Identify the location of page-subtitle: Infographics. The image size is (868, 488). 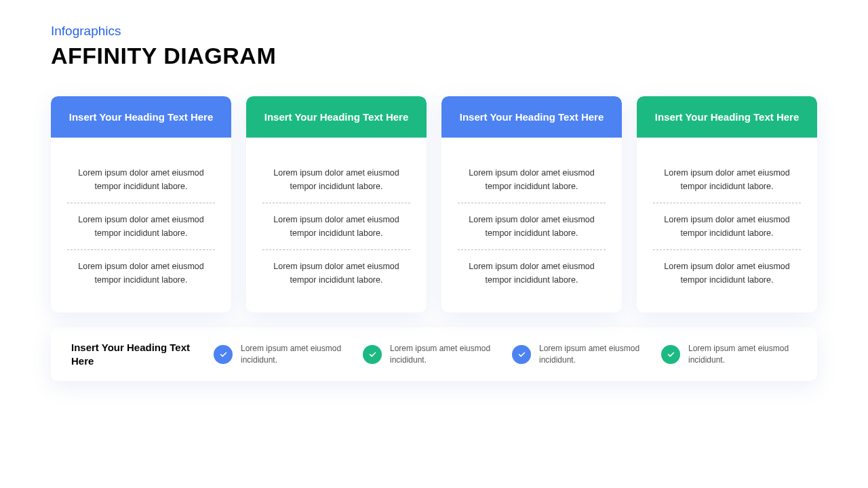
(434, 31).